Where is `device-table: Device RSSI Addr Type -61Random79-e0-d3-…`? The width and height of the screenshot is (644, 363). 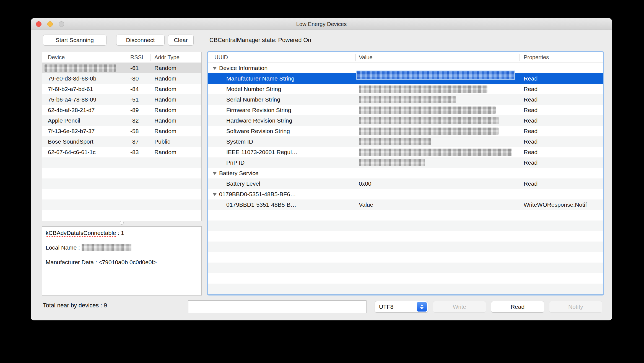 device-table: Device RSSI Addr Type -61Random79-e0-d3-… is located at coordinates (122, 137).